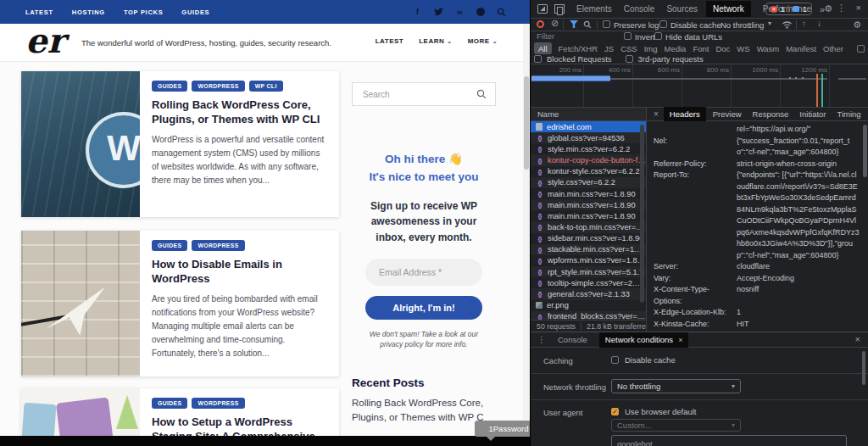 The width and height of the screenshot is (868, 446). What do you see at coordinates (676, 426) in the screenshot?
I see `custom-ua-dropdown: Custom... ▾` at bounding box center [676, 426].